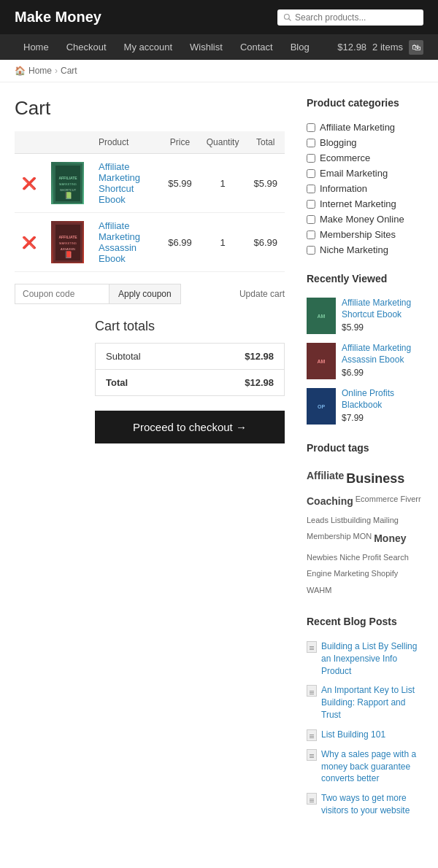  Describe the element at coordinates (67, 184) in the screenshot. I see `image-cell-1: AFFILIATE MARKETING SHORTCUT 📗` at that location.